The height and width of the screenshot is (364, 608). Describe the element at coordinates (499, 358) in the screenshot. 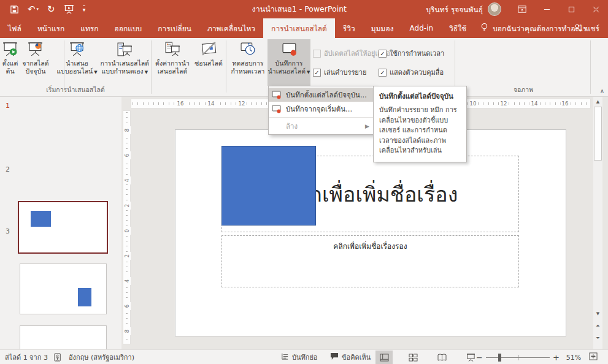

I see `zoom-slider-thumb` at that location.